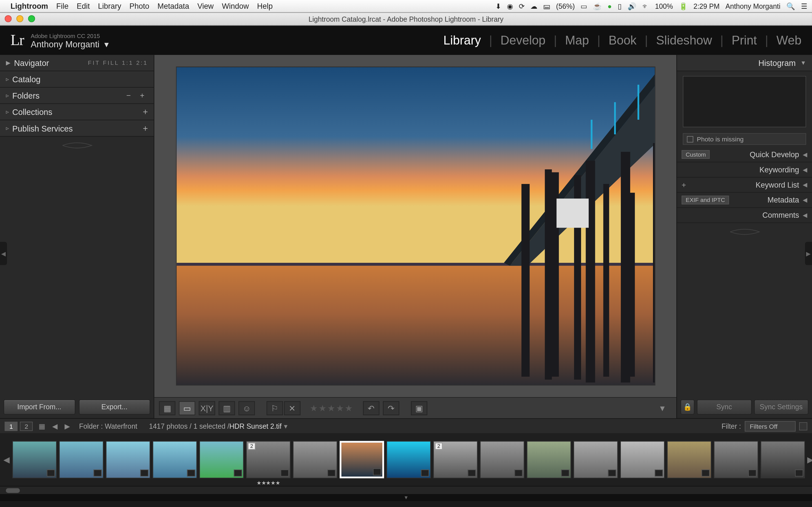 Image resolution: width=812 pixels, height=507 pixels. Describe the element at coordinates (77, 79) in the screenshot. I see `catalog-panel-header: ▹ Catalog` at that location.